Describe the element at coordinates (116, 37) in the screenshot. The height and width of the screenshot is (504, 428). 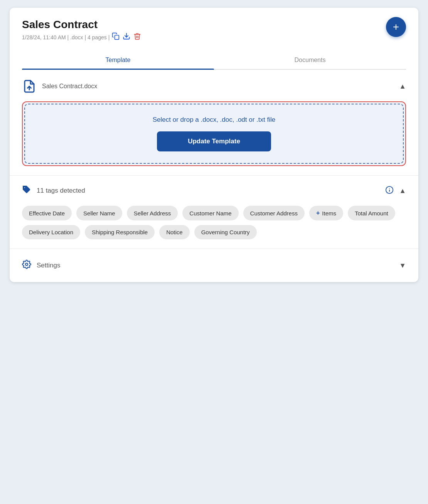
I see `copy-icon` at that location.